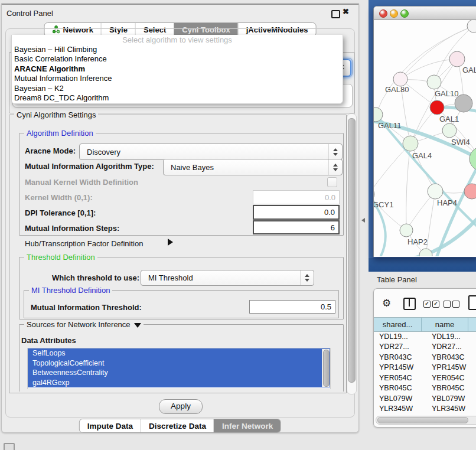 Image resolution: width=476 pixels, height=450 pixels. Describe the element at coordinates (425, 399) in the screenshot. I see `table-row: YBL079WYBL079W` at that location.